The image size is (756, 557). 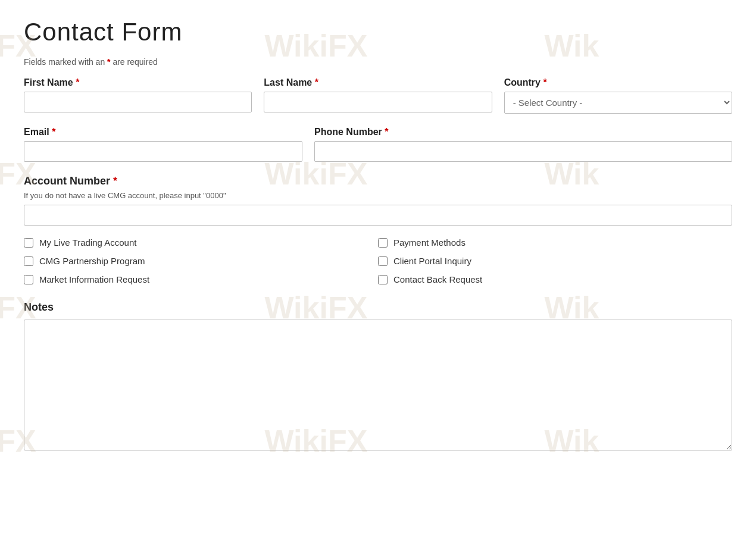 What do you see at coordinates (378, 261) in the screenshot?
I see `checkboxes-section: My Live Trading Account CMG Partnership …` at bounding box center [378, 261].